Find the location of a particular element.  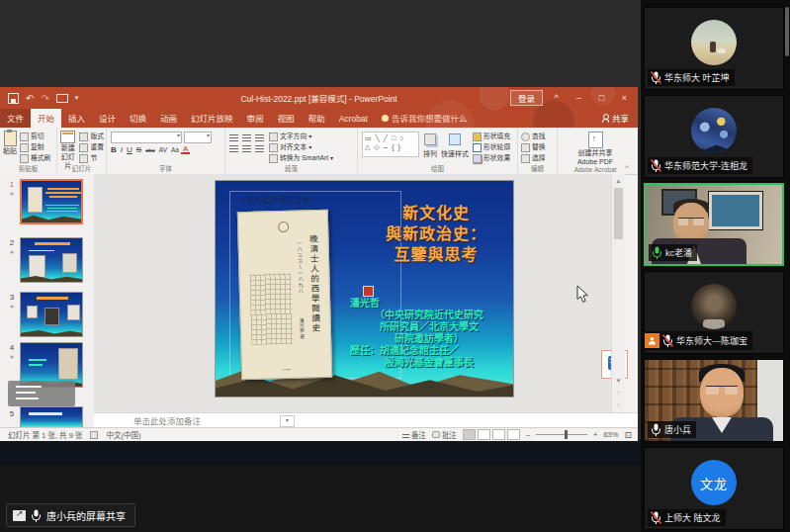

bullets-icon is located at coordinates (233, 137).